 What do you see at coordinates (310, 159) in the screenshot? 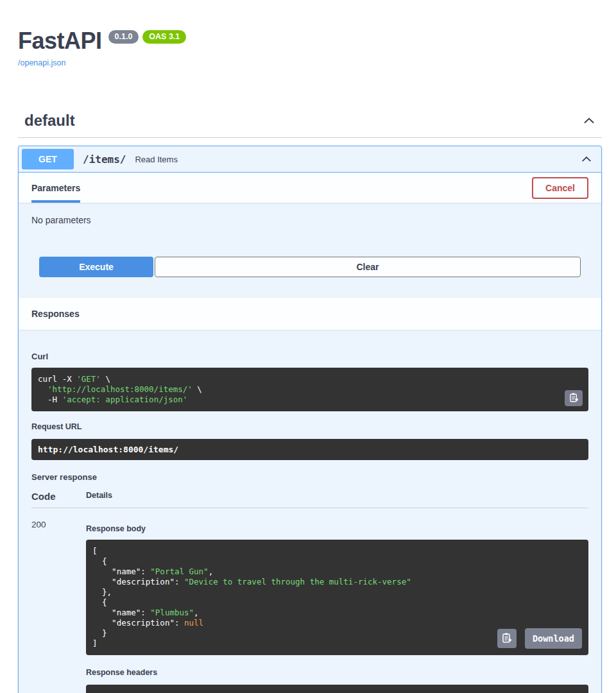
I see `operation-summary: GET /items/ Read Items` at bounding box center [310, 159].